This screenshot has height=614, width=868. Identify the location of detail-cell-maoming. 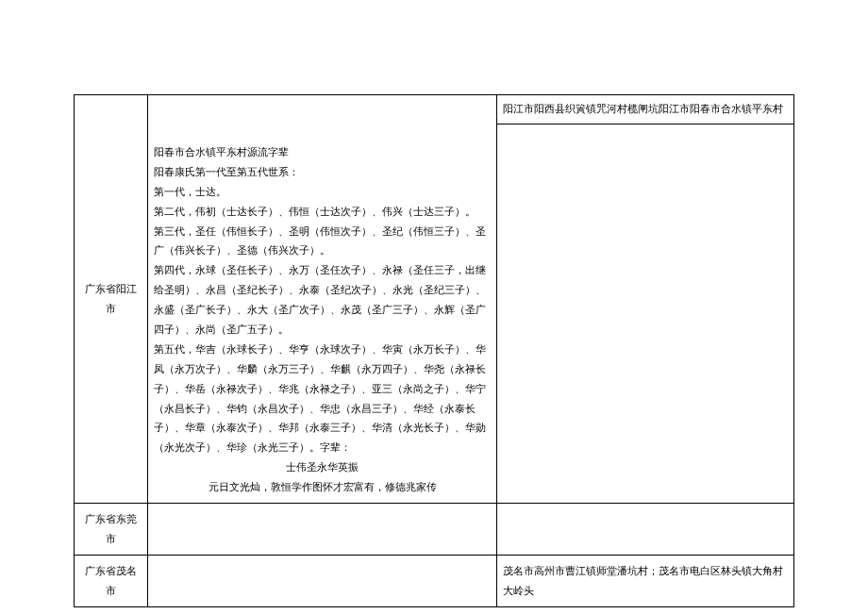
(323, 581).